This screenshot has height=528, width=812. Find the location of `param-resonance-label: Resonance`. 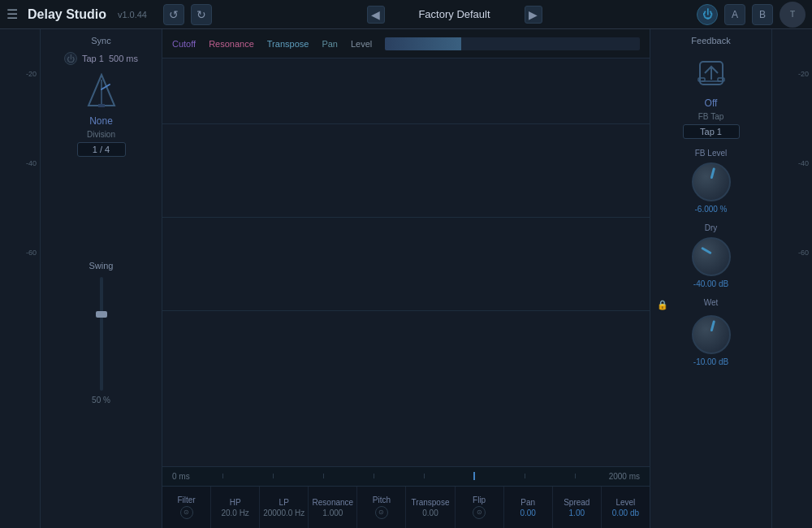

param-resonance-label: Resonance is located at coordinates (333, 502).